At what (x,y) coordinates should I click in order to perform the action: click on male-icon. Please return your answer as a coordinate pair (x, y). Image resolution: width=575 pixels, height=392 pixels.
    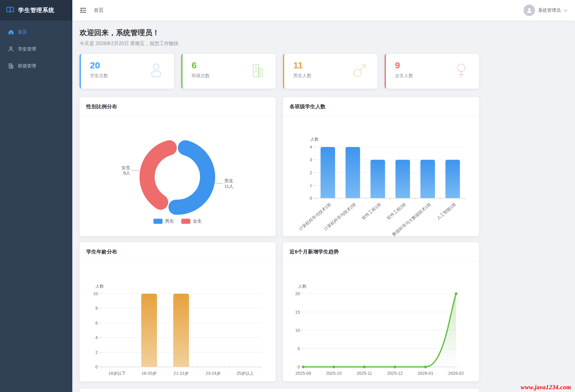
    Looking at the image, I should click on (360, 71).